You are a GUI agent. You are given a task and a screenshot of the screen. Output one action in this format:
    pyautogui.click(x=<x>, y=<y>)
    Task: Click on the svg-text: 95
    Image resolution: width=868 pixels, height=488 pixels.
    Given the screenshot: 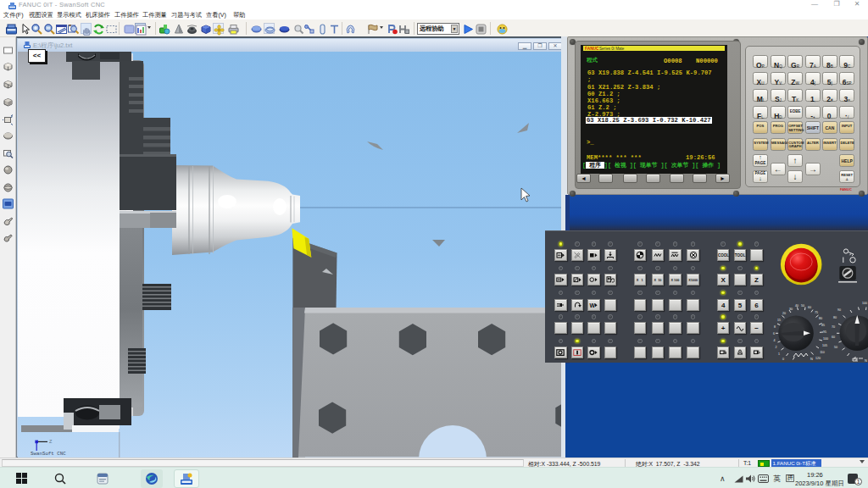 What is the action you would take?
    pyautogui.click(x=825, y=332)
    